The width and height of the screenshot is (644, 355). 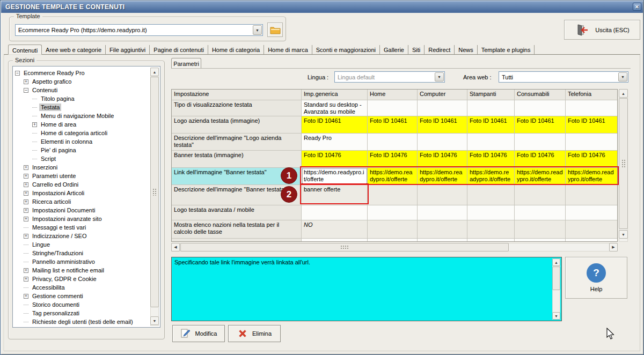 I want to click on open-template-button, so click(x=275, y=30).